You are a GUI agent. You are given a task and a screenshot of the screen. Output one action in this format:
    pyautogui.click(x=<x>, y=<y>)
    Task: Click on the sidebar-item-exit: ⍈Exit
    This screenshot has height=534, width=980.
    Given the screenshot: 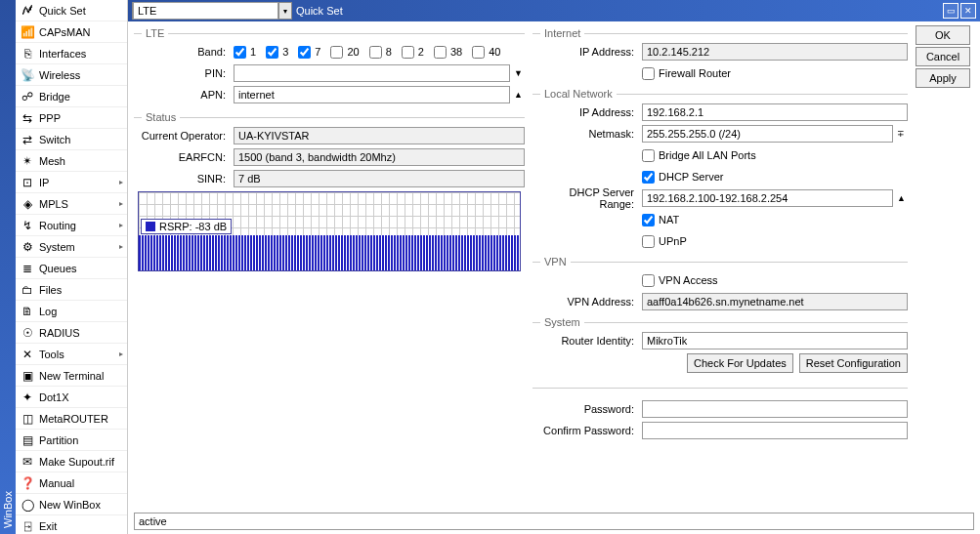 What is the action you would take?
    pyautogui.click(x=71, y=525)
    